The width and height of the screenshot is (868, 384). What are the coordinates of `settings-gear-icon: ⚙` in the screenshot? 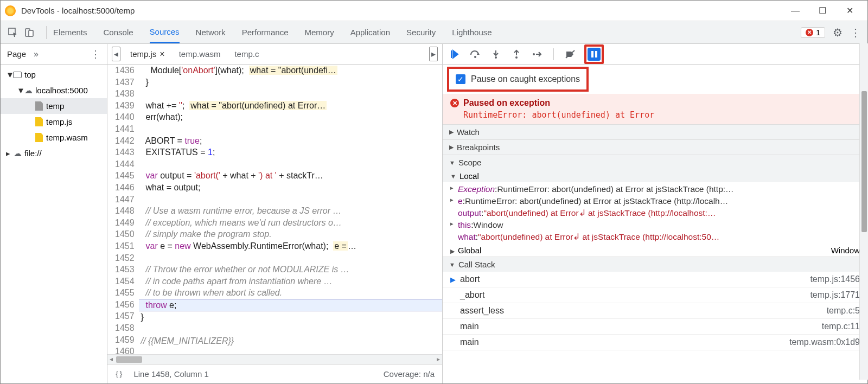 It's located at (838, 33).